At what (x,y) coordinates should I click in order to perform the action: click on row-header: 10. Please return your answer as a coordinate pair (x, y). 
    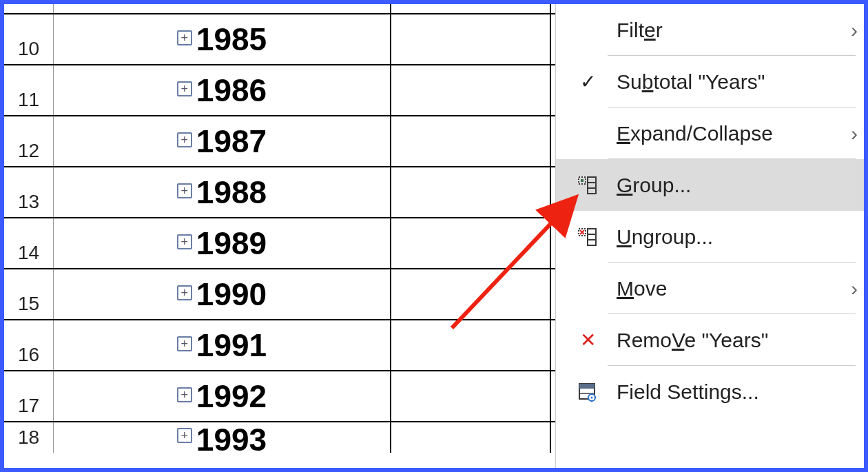
    Looking at the image, I should click on (29, 39).